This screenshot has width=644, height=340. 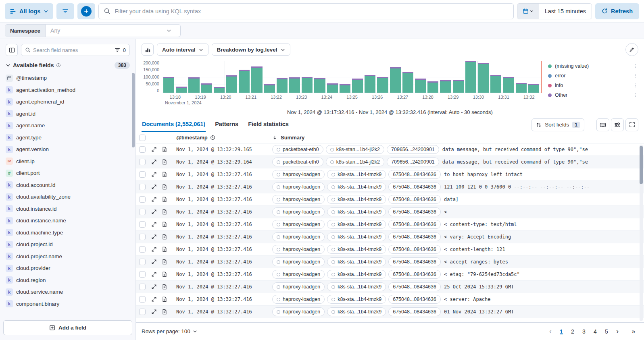 I want to click on sidebar-scrollbar, so click(x=133, y=110).